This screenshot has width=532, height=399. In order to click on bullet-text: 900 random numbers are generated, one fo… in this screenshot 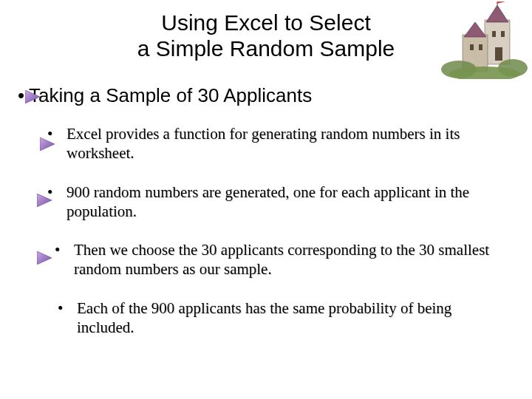, I will do `click(267, 202)`.